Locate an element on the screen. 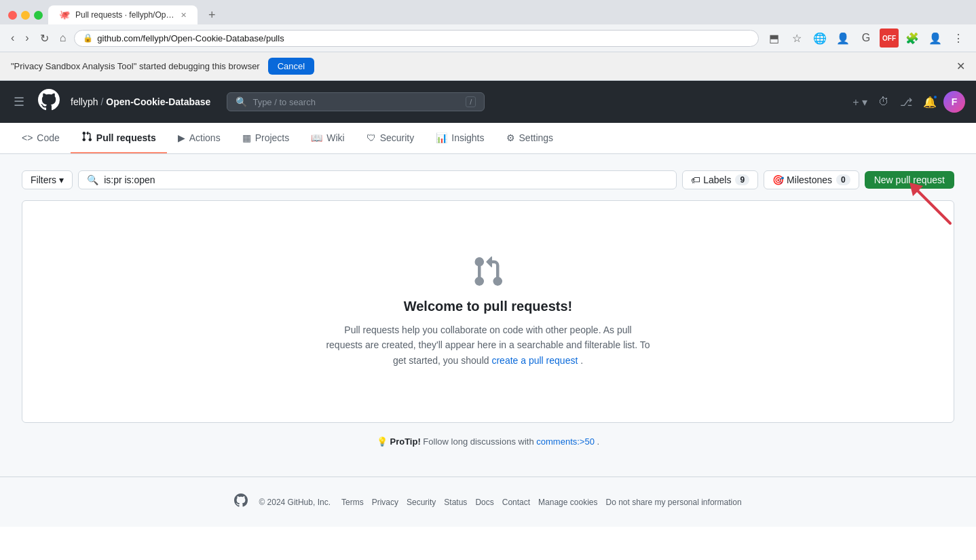  footer-link-security: Security is located at coordinates (421, 502).